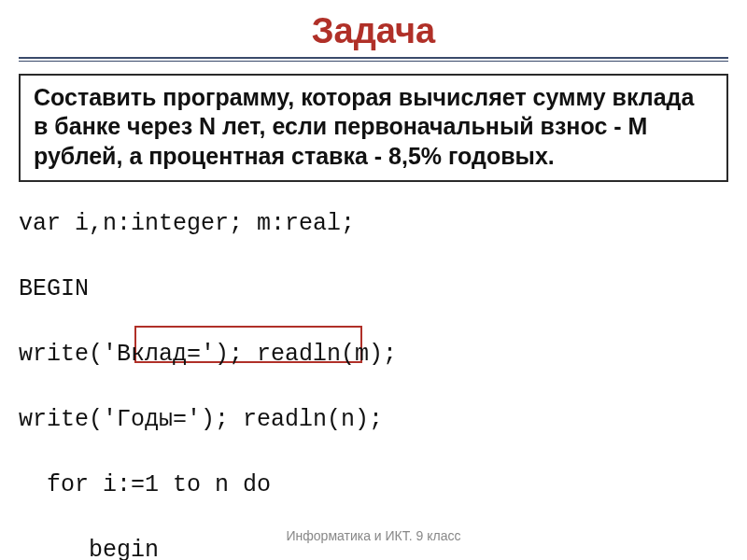 Image resolution: width=747 pixels, height=560 pixels. Describe the element at coordinates (374, 289) in the screenshot. I see `code-line: BEGIN` at that location.